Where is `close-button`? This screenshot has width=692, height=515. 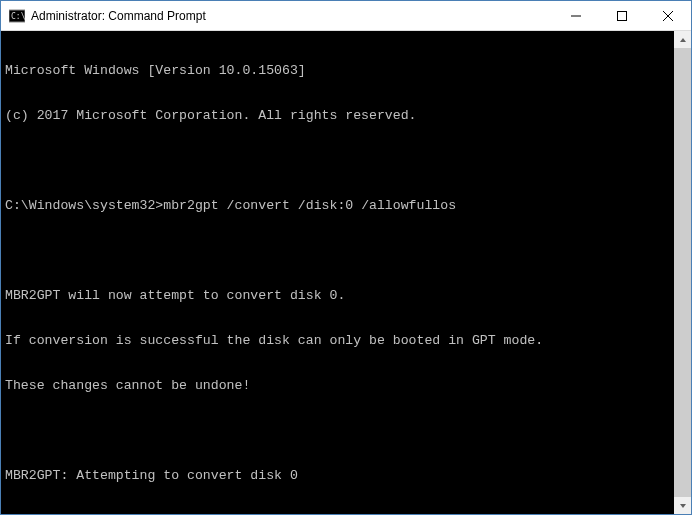 close-button is located at coordinates (668, 16).